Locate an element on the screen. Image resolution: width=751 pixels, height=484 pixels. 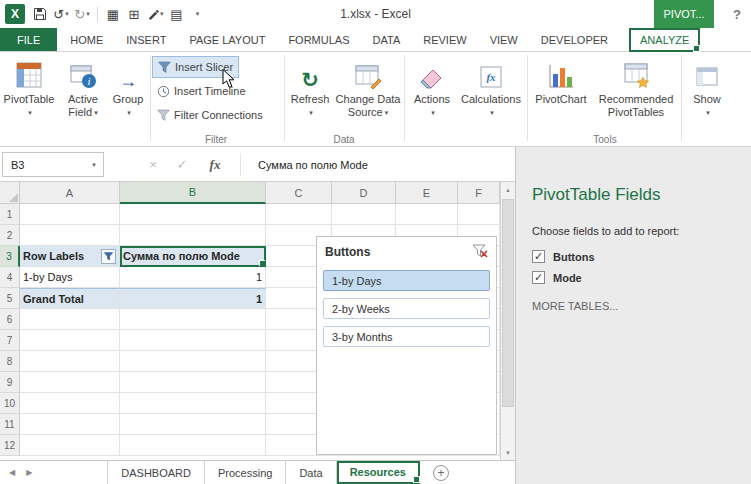
row-header-11: 11 is located at coordinates (10, 424).